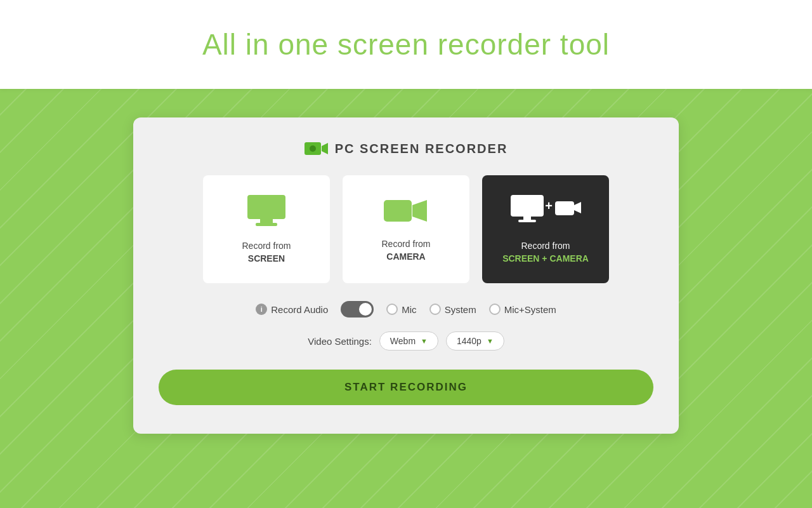 The width and height of the screenshot is (812, 508). Describe the element at coordinates (424, 341) in the screenshot. I see `format-dropdown-arrow: ▼` at that location.